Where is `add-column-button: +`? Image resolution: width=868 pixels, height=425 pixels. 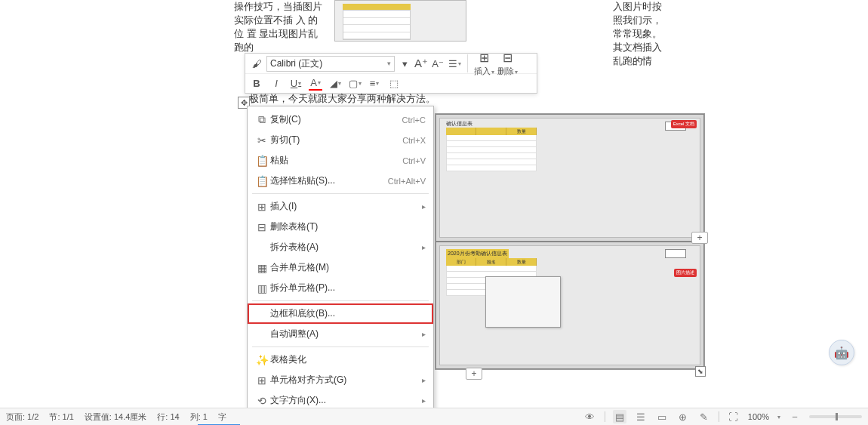
add-column-button: + is located at coordinates (700, 238).